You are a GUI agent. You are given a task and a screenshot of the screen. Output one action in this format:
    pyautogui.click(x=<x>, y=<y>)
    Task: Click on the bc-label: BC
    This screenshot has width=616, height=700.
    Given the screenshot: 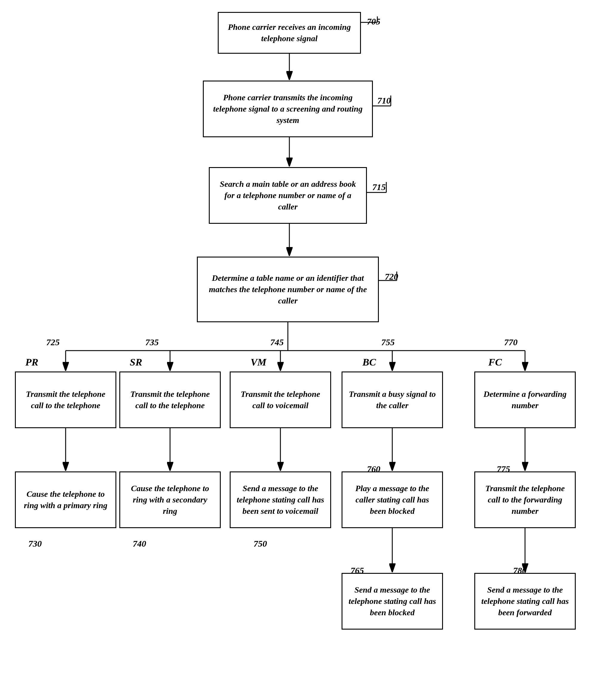 What is the action you would take?
    pyautogui.click(x=369, y=362)
    